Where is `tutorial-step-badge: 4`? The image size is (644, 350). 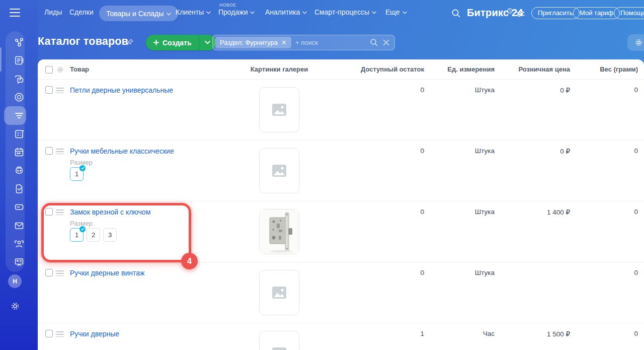
tutorial-step-badge: 4 is located at coordinates (189, 261).